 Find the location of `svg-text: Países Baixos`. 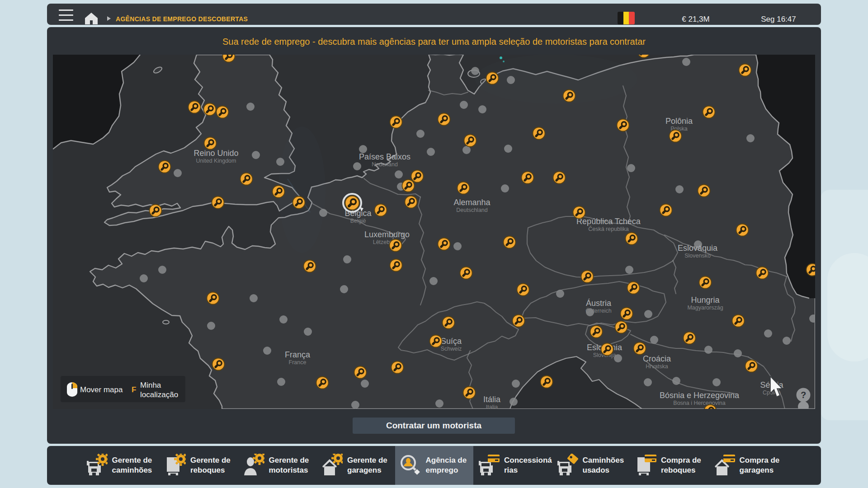

svg-text: Países Baixos is located at coordinates (385, 157).